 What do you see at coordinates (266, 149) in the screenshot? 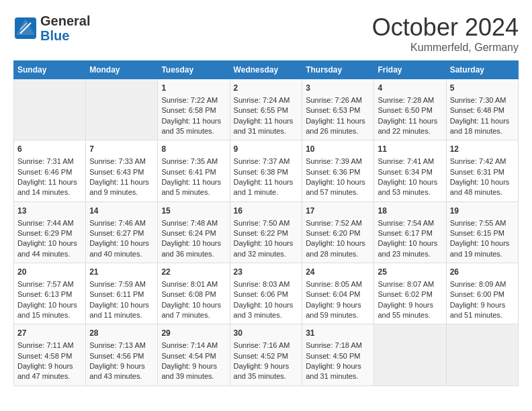
I see `day-number: 9` at bounding box center [266, 149].